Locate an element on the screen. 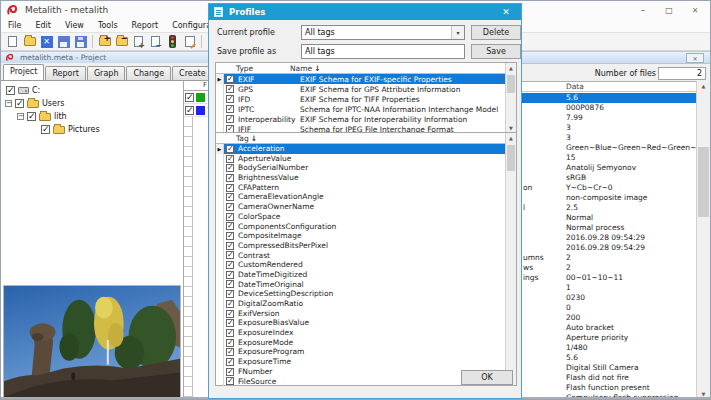 The width and height of the screenshot is (711, 400). tab-report: Report is located at coordinates (66, 73).